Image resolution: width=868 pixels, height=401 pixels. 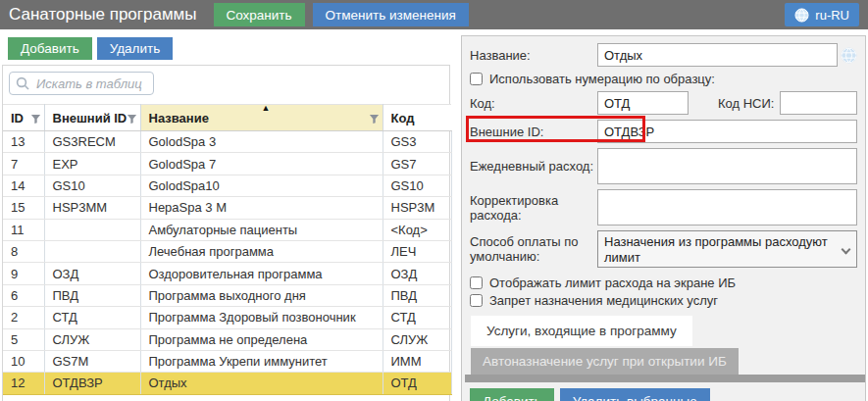 I want to click on code-input, so click(x=643, y=103).